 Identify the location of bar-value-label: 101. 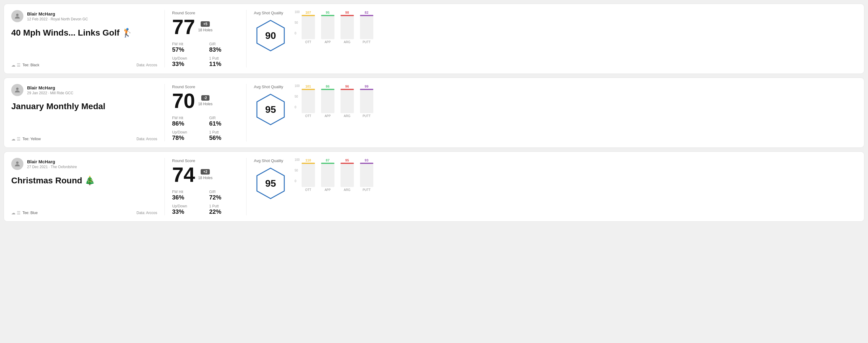
(308, 86).